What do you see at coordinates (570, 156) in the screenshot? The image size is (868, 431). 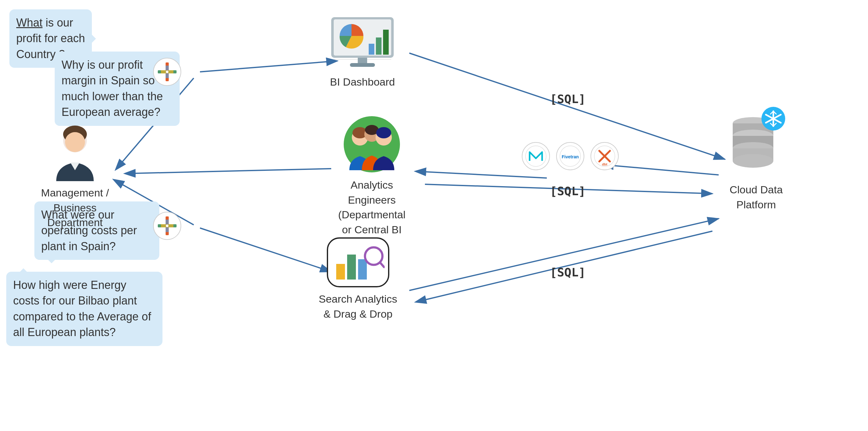 I see `etl-tools-row: Fivetran dbt` at bounding box center [570, 156].